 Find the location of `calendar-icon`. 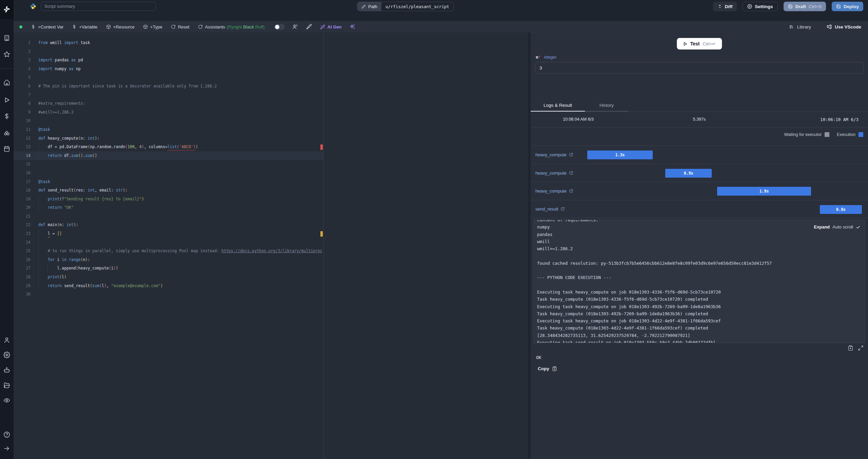

calendar-icon is located at coordinates (7, 149).